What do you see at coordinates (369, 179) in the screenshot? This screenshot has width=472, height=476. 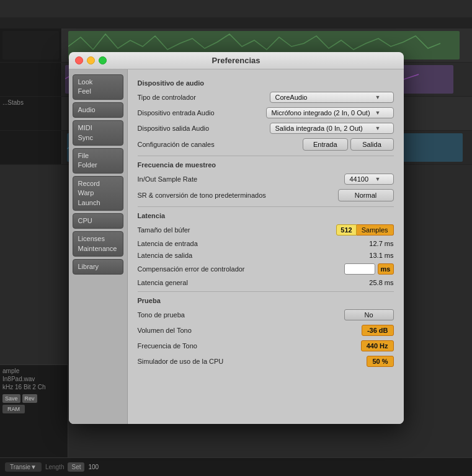 I see `control-sample-rate: 44100 ▼` at bounding box center [369, 179].